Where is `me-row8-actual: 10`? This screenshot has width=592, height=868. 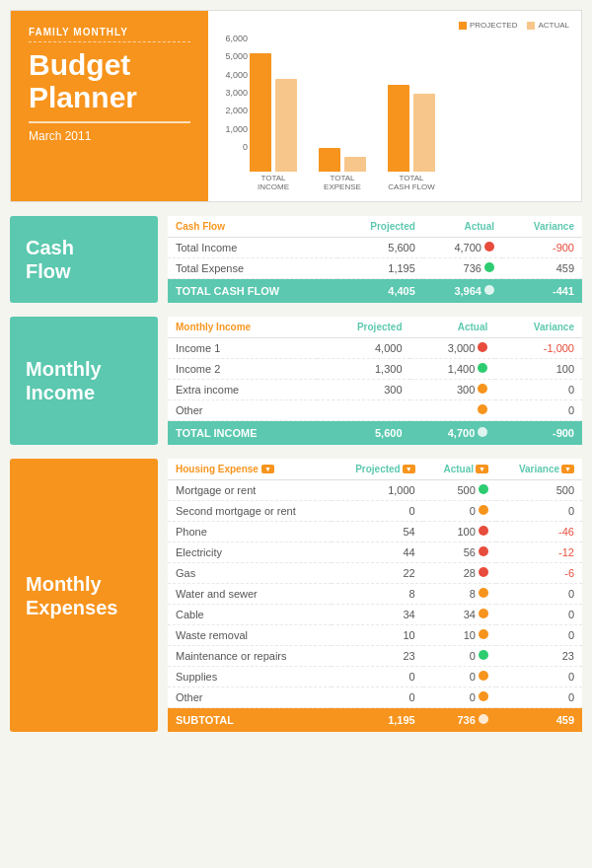 me-row8-actual: 10 is located at coordinates (460, 635).